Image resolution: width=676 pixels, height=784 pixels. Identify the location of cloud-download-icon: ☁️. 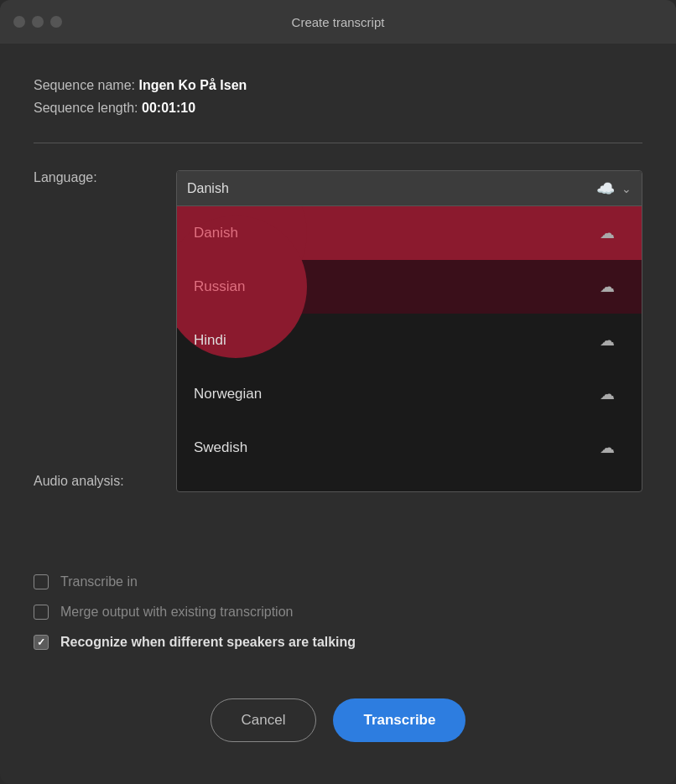
(606, 189).